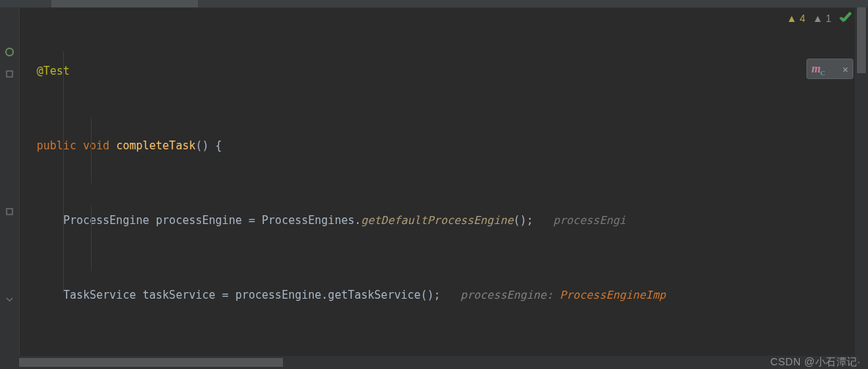 The height and width of the screenshot is (369, 868). What do you see at coordinates (828, 18) in the screenshot?
I see `weak-warning-count: 1` at bounding box center [828, 18].